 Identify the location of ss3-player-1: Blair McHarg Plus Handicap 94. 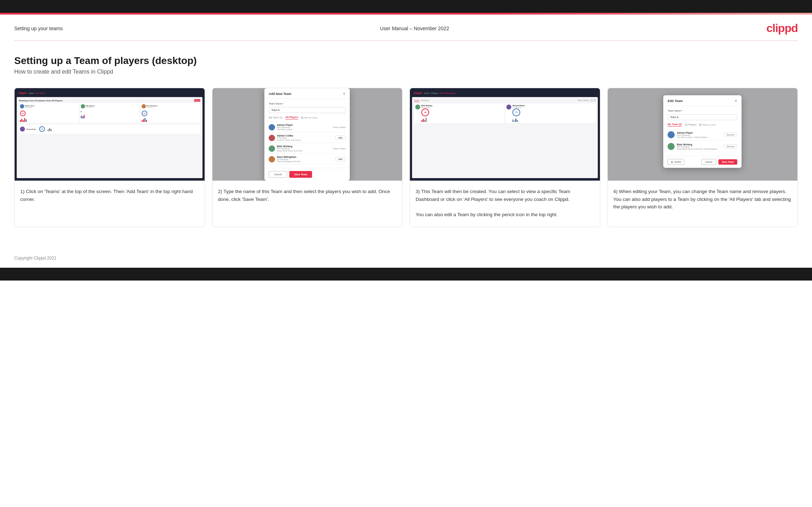
(459, 113).